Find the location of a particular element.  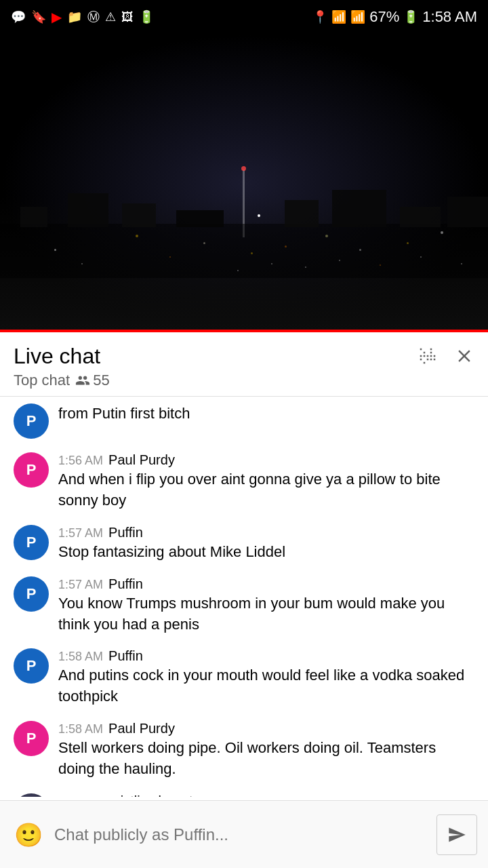

message-author: raistlin skywater is located at coordinates (157, 795).